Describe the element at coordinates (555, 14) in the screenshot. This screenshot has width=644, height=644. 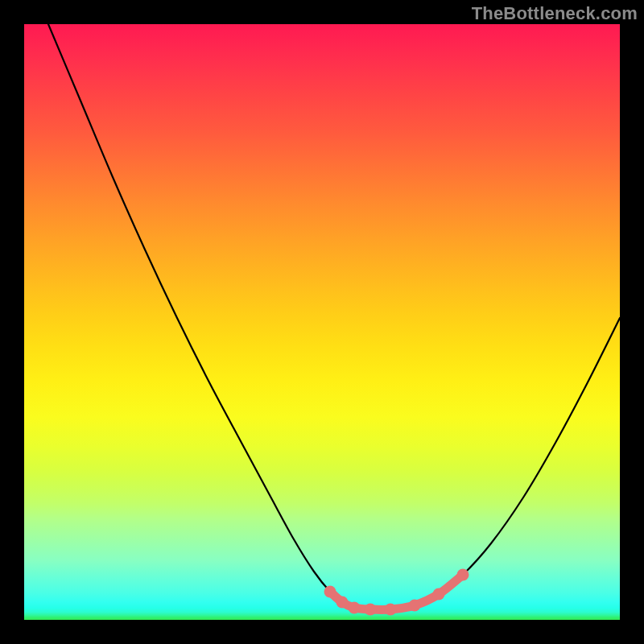
I see `watermark: TheBottleneck.com` at that location.